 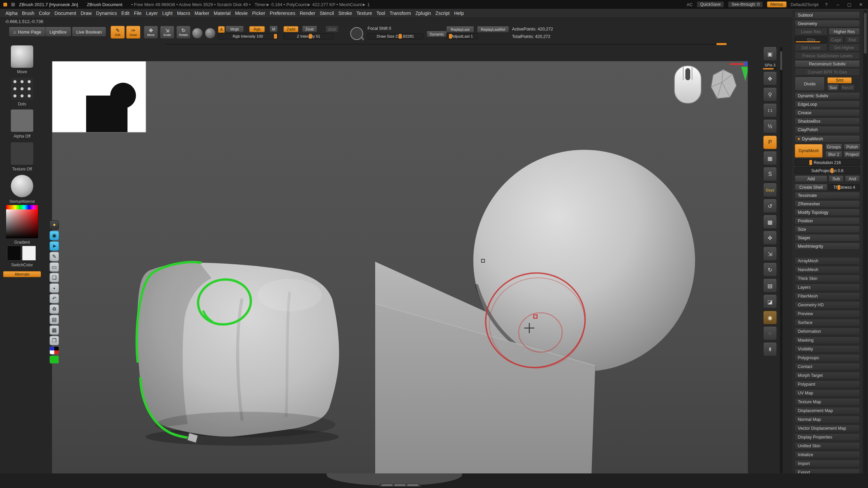 I want to click on material-thumbnail, so click(x=22, y=186).